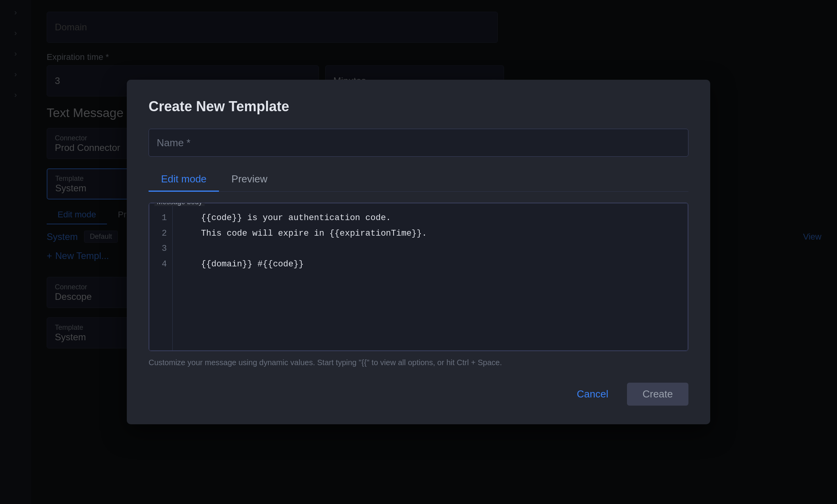 The width and height of the screenshot is (837, 504). I want to click on create-button: Create, so click(658, 394).